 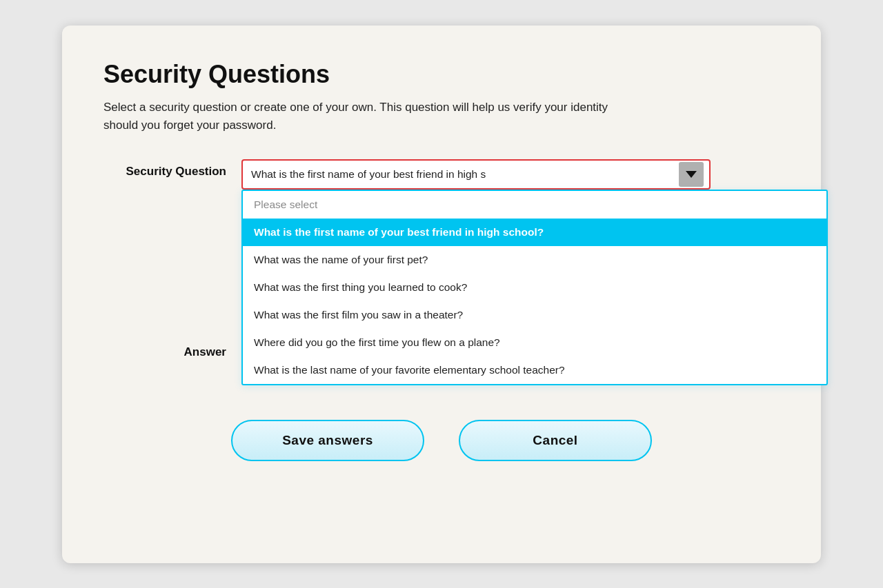 What do you see at coordinates (476, 174) in the screenshot?
I see `security-question-select: What is the first name of your best frie…` at bounding box center [476, 174].